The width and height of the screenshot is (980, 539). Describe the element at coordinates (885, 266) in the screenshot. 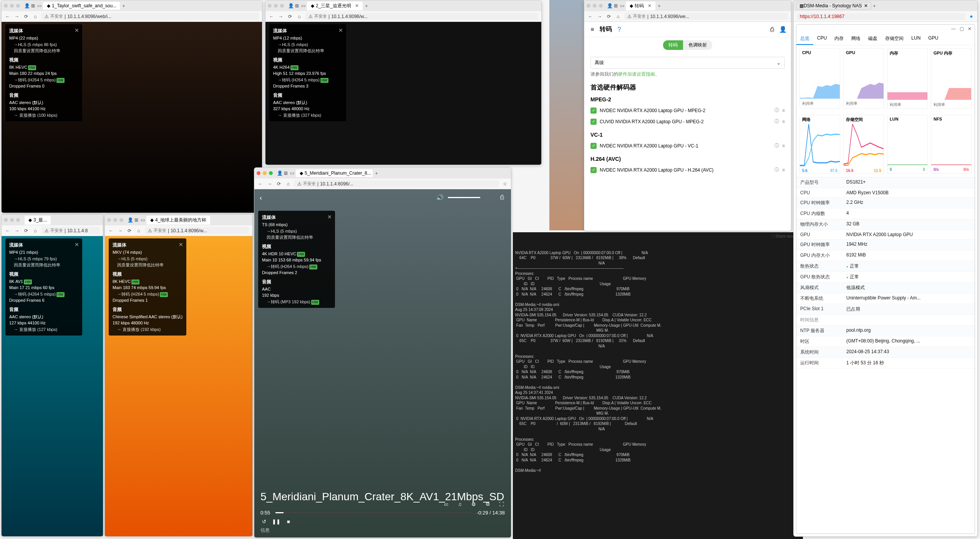

I see `info-row: 散热状态●正常` at that location.